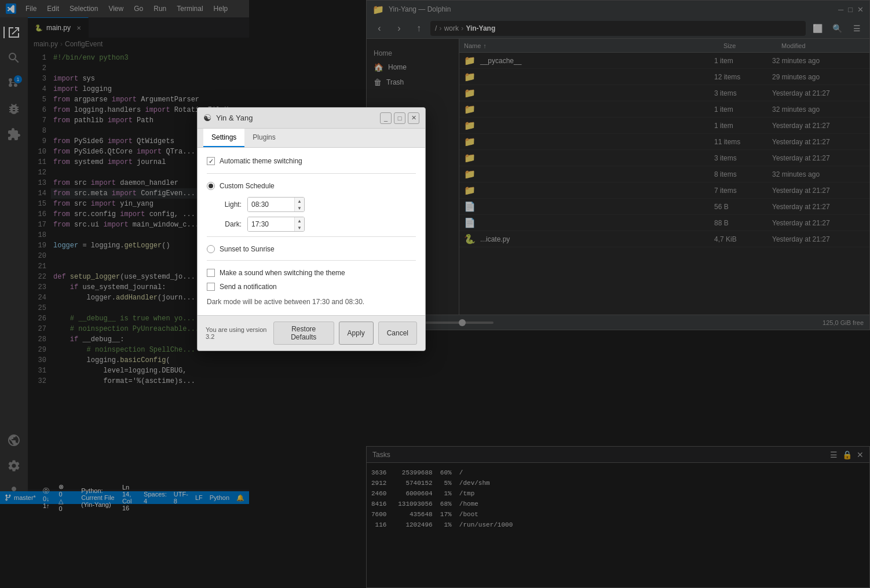  Describe the element at coordinates (271, 204) in the screenshot. I see `light-time-input` at that location.